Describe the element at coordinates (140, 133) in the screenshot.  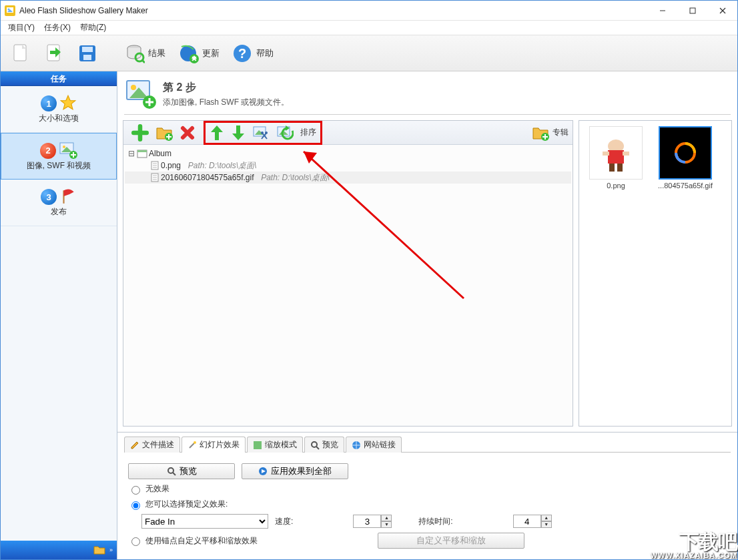
I see `add-icon` at that location.